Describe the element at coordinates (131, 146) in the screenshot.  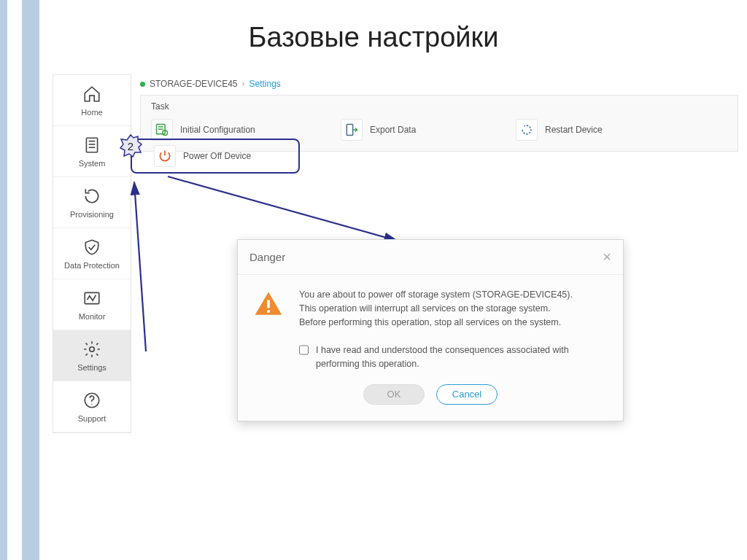
I see `step-number: 2` at that location.